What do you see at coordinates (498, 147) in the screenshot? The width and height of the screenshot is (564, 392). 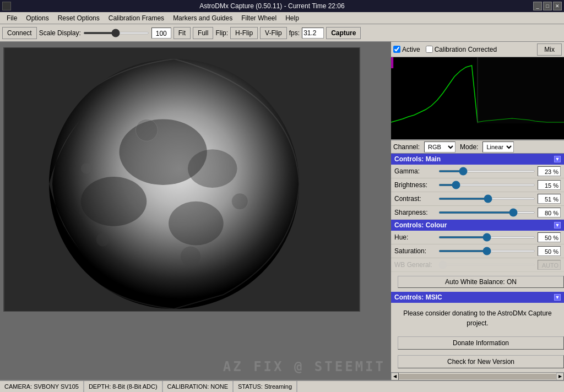 I see `mode-select: Linear Log` at bounding box center [498, 147].